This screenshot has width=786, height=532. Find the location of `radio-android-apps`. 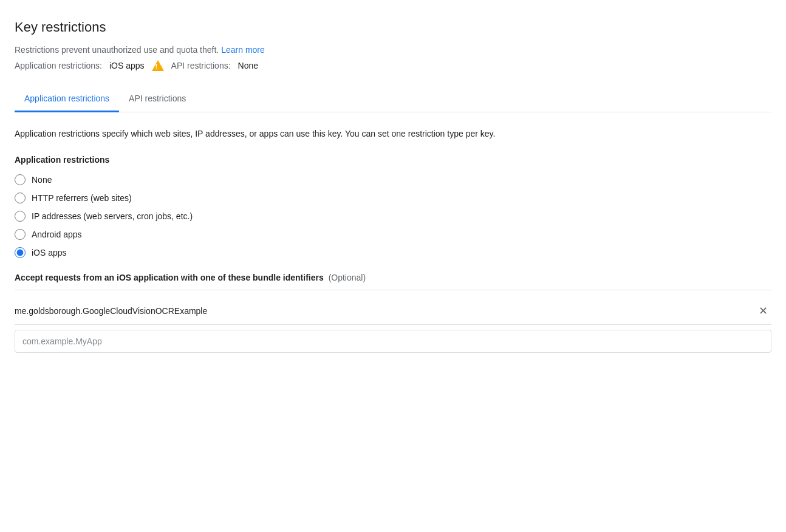

radio-android-apps is located at coordinates (20, 234).